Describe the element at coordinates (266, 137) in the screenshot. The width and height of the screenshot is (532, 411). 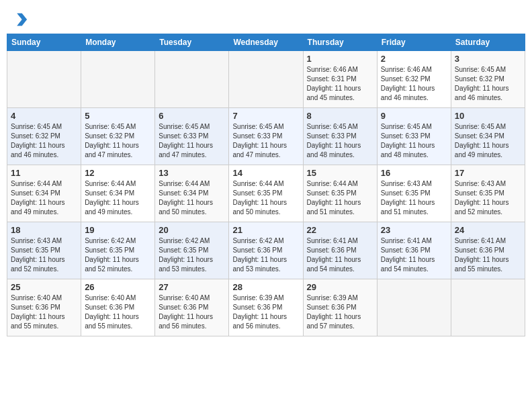
I see `calendar-cell: 7Sunrise: 6:45 AM Sunset: 6:33 PM Daylig…` at that location.